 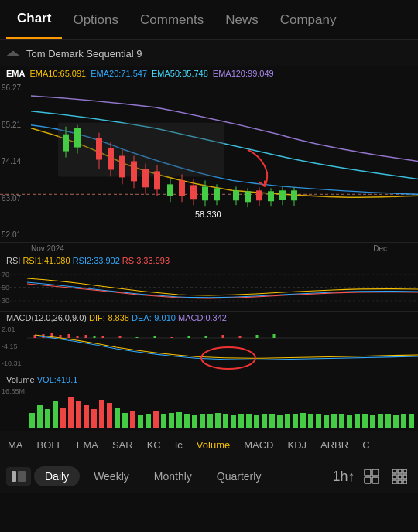 What do you see at coordinates (46, 318) in the screenshot?
I see `macd-title: MACD(12.0,26.0,9.0)` at bounding box center [46, 318].